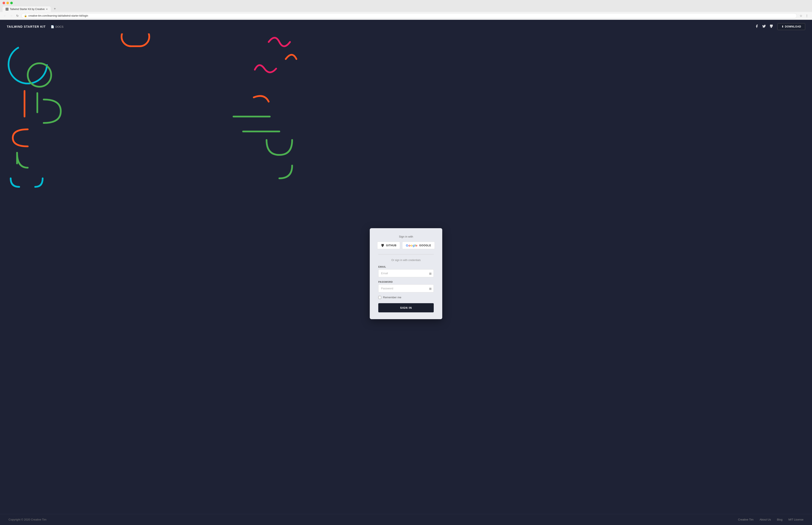 Image resolution: width=812 pixels, height=525 pixels. What do you see at coordinates (746, 520) in the screenshot?
I see `footer-link-creative-tim: Creative Tim` at bounding box center [746, 520].